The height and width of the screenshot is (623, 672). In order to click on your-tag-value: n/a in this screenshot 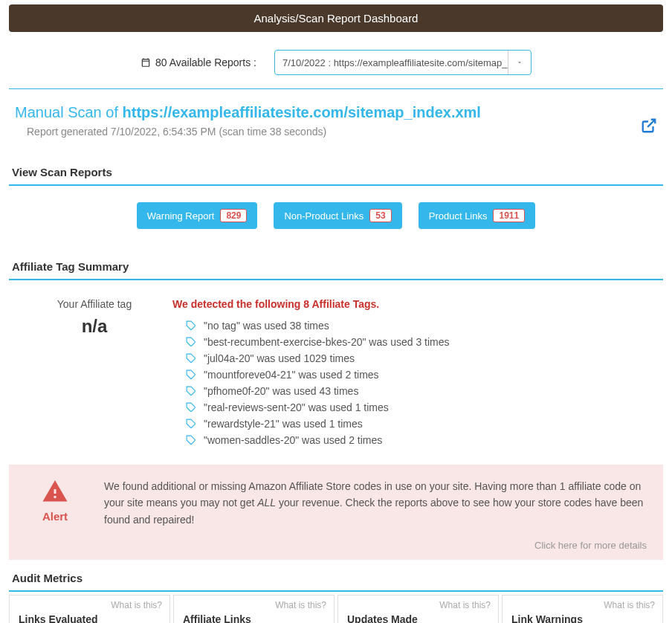, I will do `click(94, 326)`.